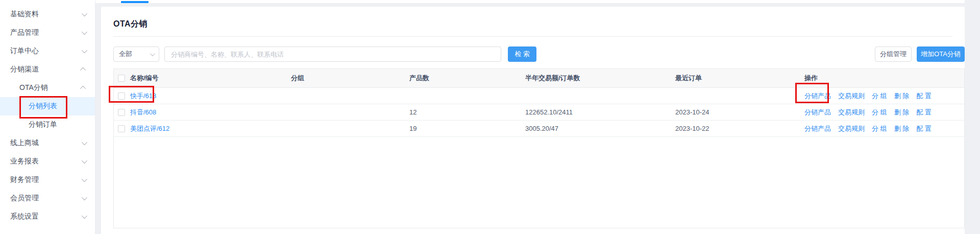 The height and width of the screenshot is (234, 980). I want to click on group-manage-button: 分组管理, so click(893, 54).